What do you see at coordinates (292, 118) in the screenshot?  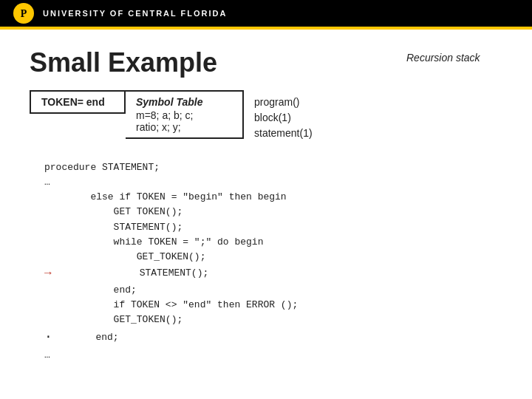 I see `recursion-stack-values: program()block(1)statement(1)` at bounding box center [292, 118].